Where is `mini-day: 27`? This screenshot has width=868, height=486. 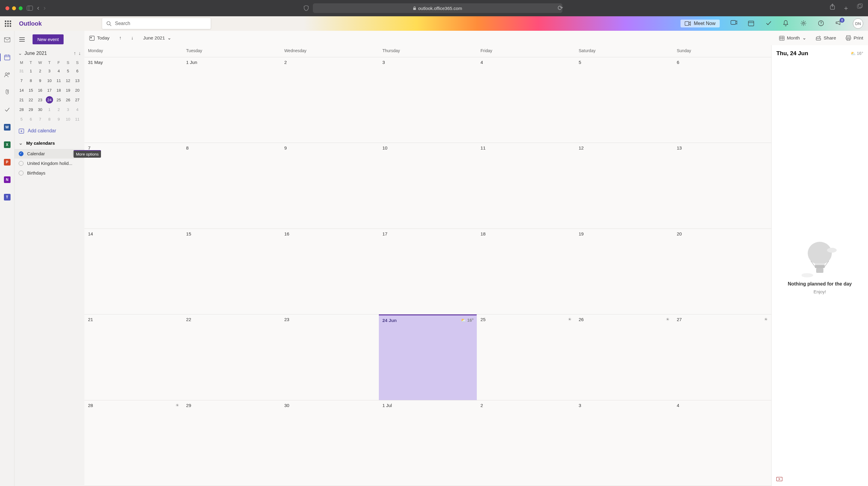 mini-day: 27 is located at coordinates (78, 100).